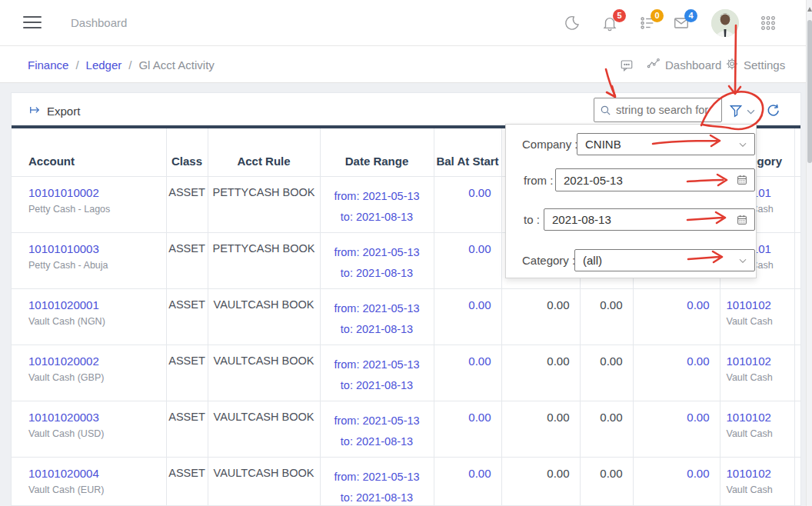 Image resolution: width=812 pixels, height=506 pixels. Describe the element at coordinates (620, 15) in the screenshot. I see `notifications-badge: 5` at that location.